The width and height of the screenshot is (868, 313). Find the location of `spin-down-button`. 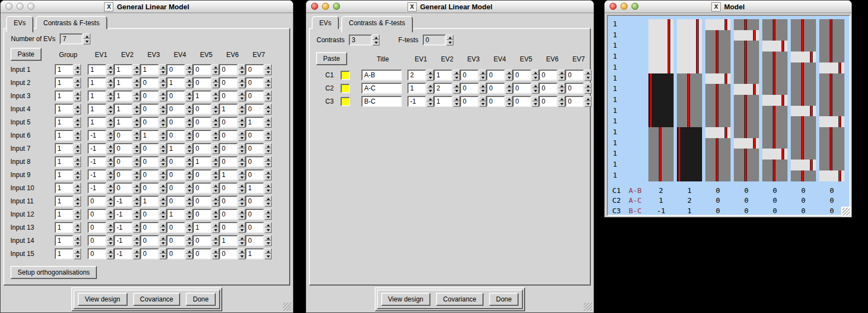

spin-down-button is located at coordinates (450, 43).